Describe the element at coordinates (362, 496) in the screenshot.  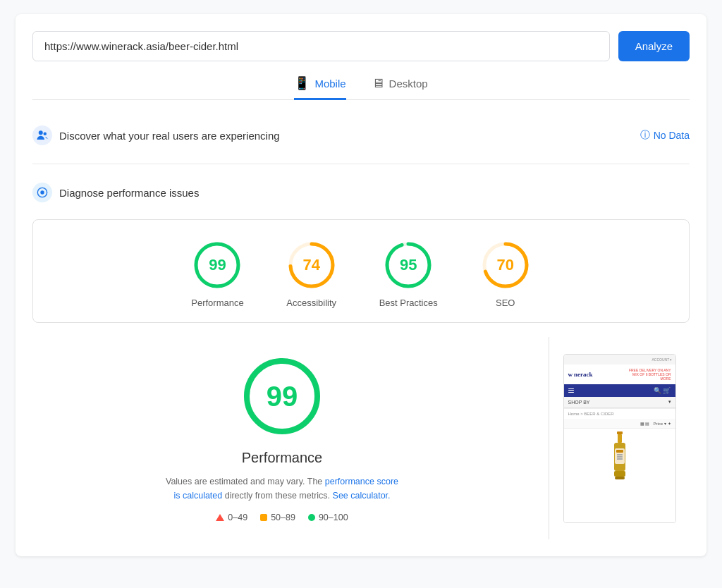
I see `calculator-link: See calculator.` at that location.